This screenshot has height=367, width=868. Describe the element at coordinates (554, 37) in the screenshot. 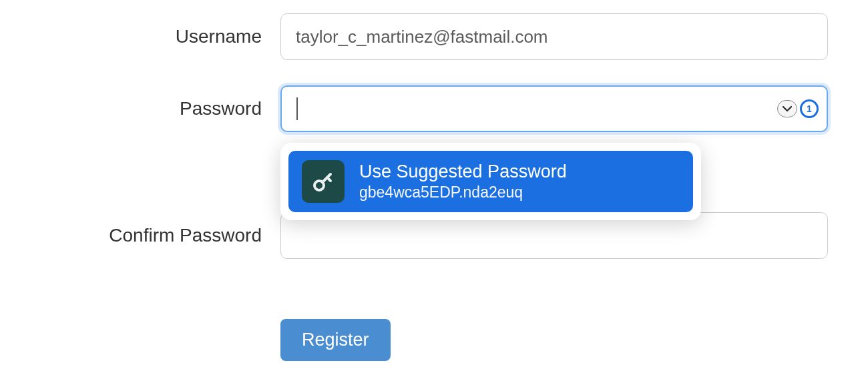

I see `username-input-wrap` at that location.